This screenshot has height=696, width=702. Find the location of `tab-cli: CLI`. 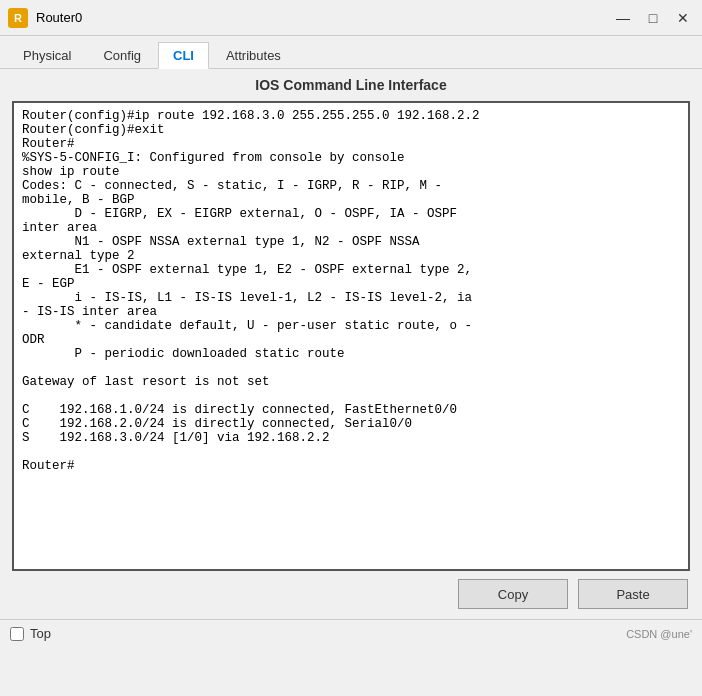

tab-cli: CLI is located at coordinates (184, 56).